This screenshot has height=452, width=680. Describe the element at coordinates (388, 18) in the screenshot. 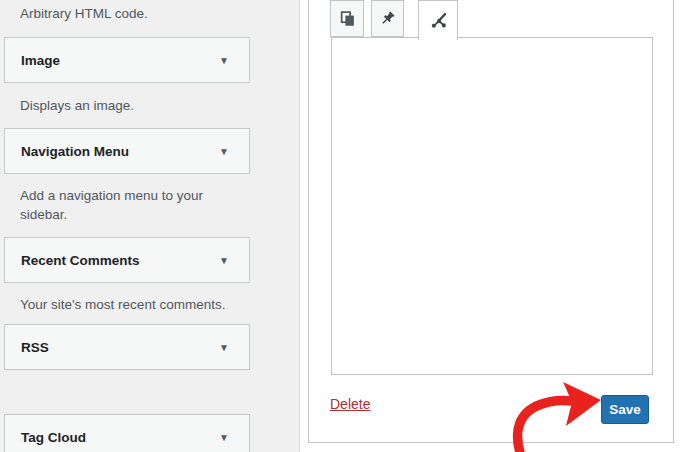

I see `tab-post-types` at that location.